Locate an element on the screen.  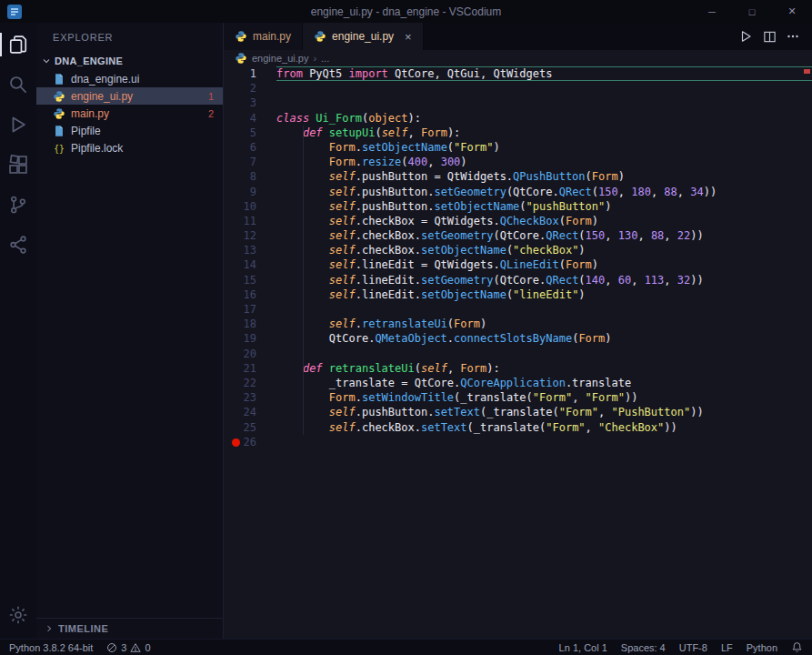
code-line: from PyQt5 import QtCore, QtGui, QtWidge… is located at coordinates (544, 74).